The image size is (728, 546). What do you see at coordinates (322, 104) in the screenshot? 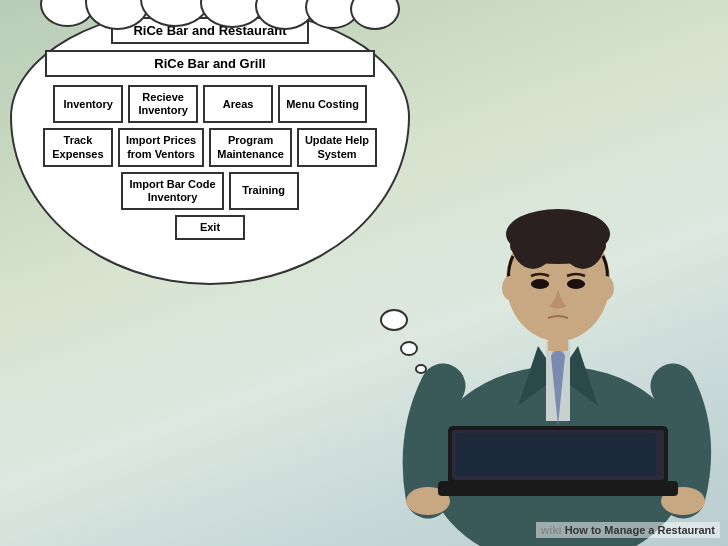
I see `menu-costing-button: Menu Costing` at bounding box center [322, 104].